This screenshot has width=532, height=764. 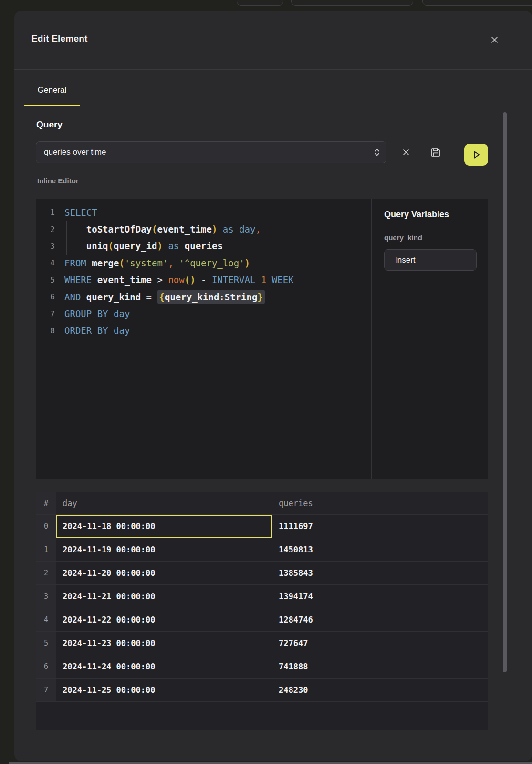 I want to click on table-row: 12024-11-19 00:00:001450813, so click(x=261, y=550).